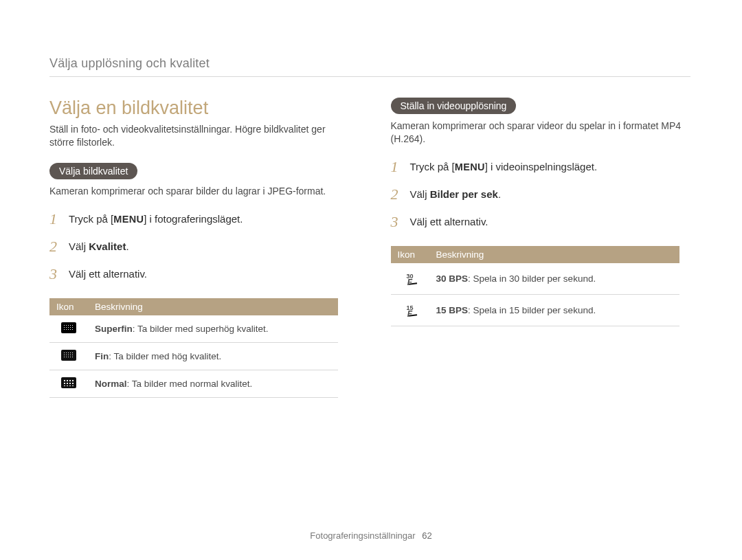 The image size is (742, 560). I want to click on step-body: Välj Bilder per sek., so click(456, 194).